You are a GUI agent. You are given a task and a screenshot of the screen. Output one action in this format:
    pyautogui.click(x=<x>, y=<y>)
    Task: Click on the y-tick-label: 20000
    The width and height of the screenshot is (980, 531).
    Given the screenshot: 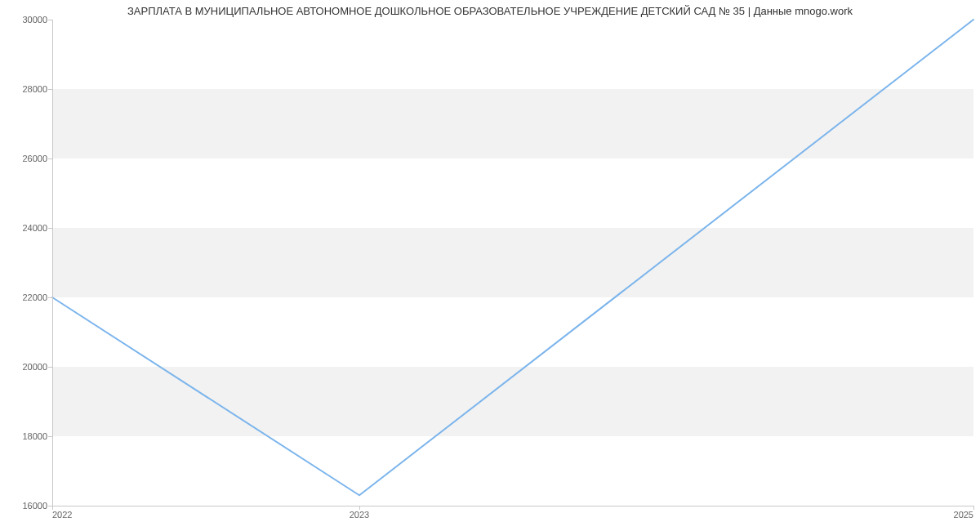 What is the action you would take?
    pyautogui.click(x=27, y=367)
    